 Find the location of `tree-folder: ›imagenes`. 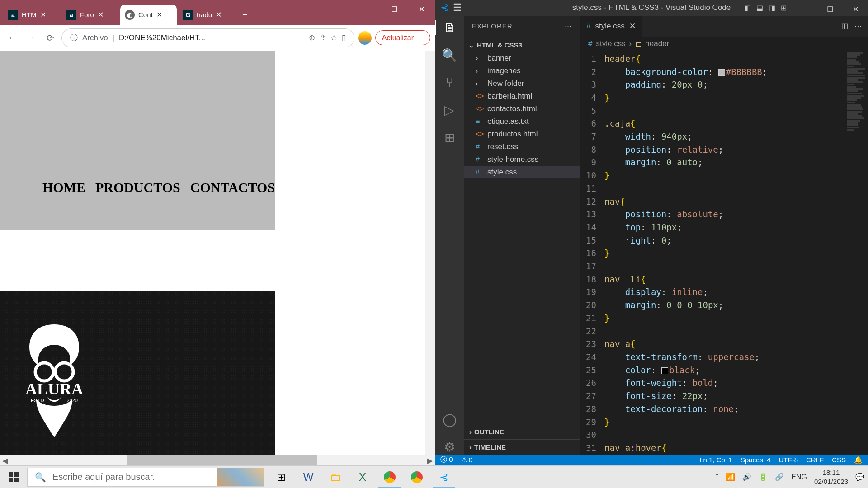

tree-folder: ›imagenes is located at coordinates (522, 71).